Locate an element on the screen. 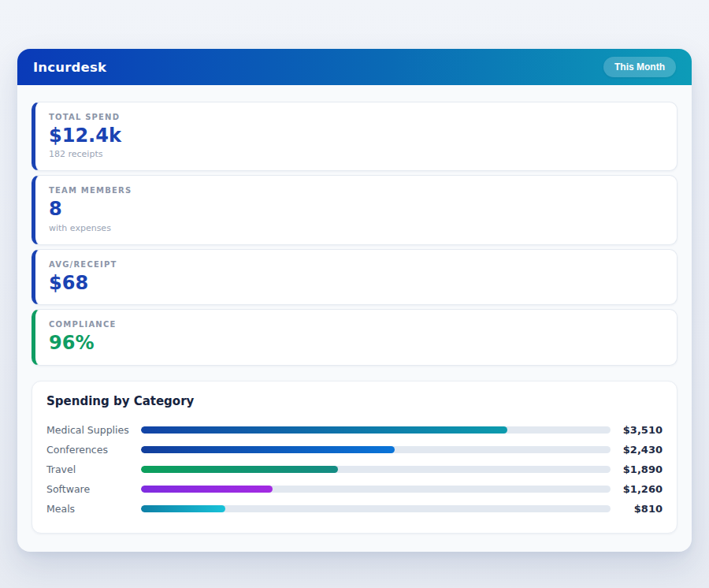 The width and height of the screenshot is (709, 588). category-card-title: Spending by Category is located at coordinates (354, 401).